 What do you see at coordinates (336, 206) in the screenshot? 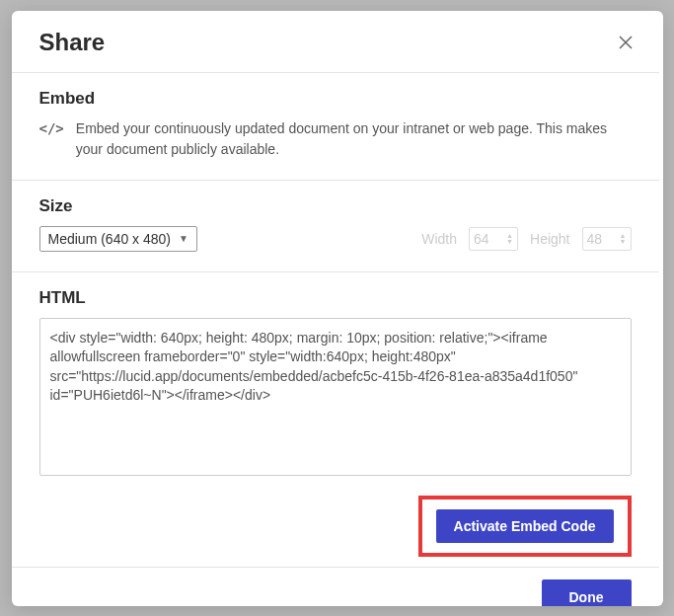
I see `size-title: Size` at bounding box center [336, 206].